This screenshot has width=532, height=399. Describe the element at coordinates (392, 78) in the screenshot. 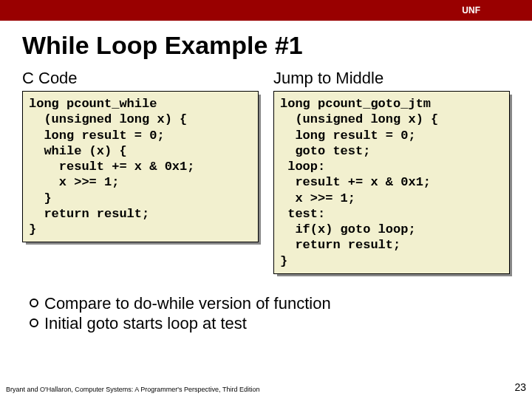

I see `right-heading: Jump to Middle` at that location.